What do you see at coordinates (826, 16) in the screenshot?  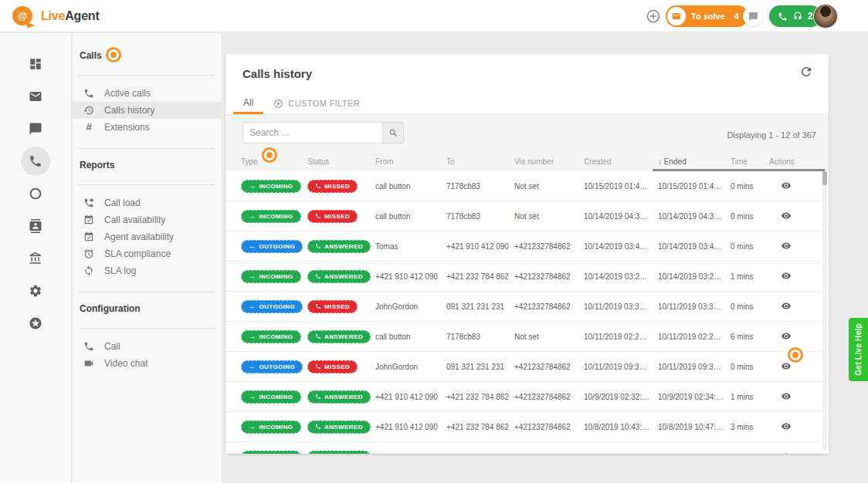 I see `user-avatar` at bounding box center [826, 16].